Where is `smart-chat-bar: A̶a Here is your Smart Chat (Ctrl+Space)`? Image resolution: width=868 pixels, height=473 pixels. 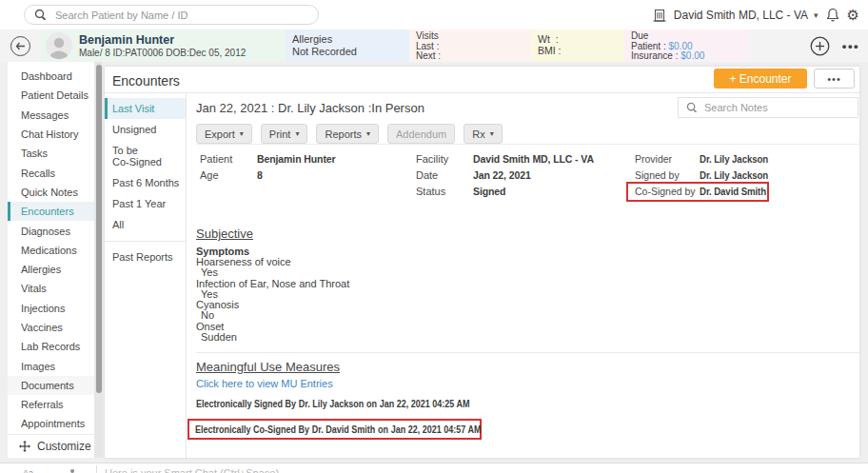 smart-chat-bar: A̶a Here is your Smart Chat (Ctrl+Space) is located at coordinates (434, 468).